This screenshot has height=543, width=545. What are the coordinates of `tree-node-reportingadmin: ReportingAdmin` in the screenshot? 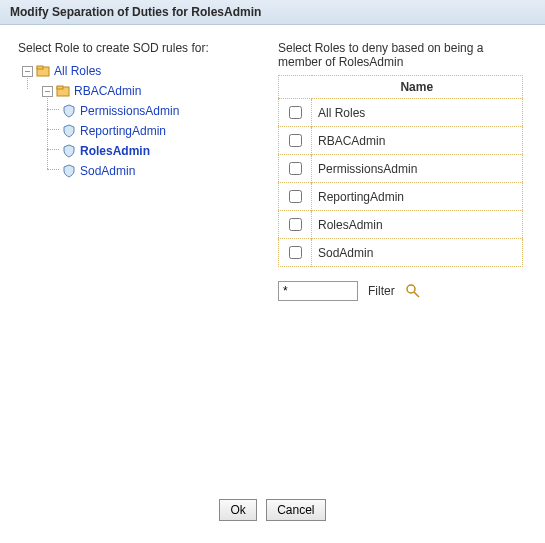 It's located at (123, 131).